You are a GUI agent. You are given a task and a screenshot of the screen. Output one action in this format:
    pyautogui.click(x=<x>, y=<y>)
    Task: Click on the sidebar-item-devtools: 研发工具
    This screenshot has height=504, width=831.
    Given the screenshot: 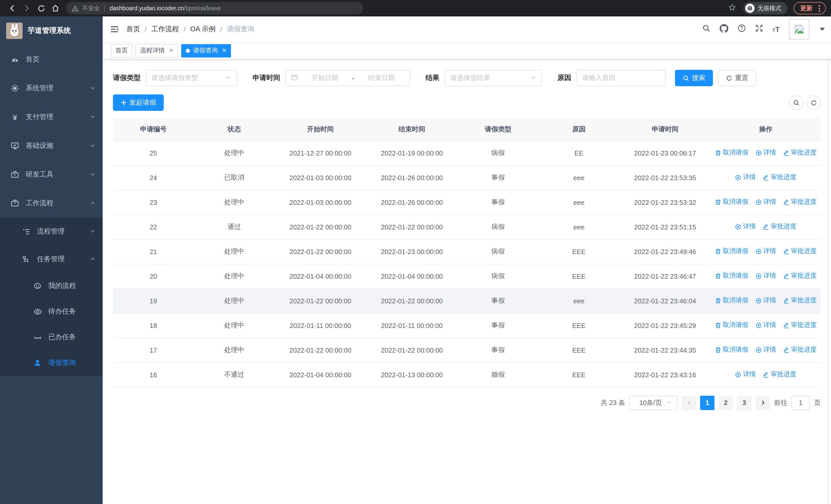 What is the action you would take?
    pyautogui.click(x=51, y=175)
    